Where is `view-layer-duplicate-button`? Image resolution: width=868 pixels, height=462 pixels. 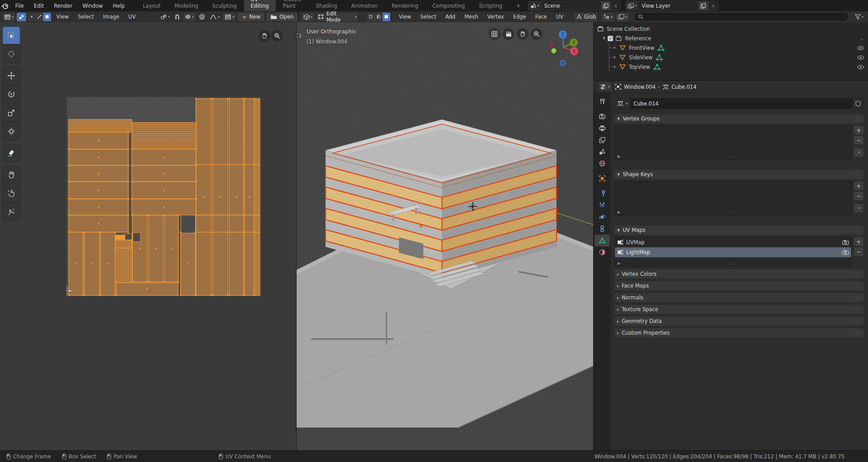
view-layer-duplicate-button is located at coordinates (703, 5).